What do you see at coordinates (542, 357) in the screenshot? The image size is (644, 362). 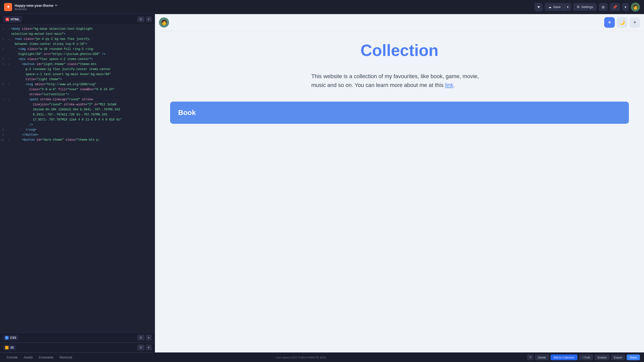 I see `delete-button: Delete` at bounding box center [542, 357].